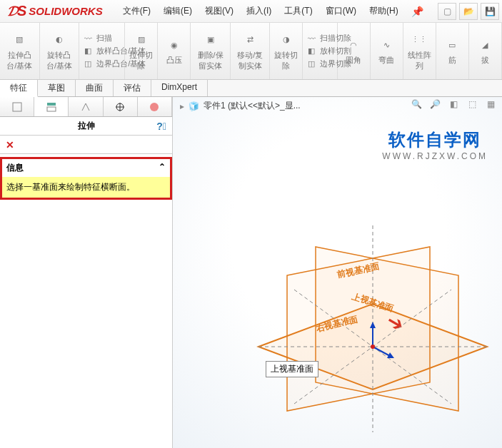  Describe the element at coordinates (137, 11) in the screenshot. I see `menu-file: 文件(F)` at that location.